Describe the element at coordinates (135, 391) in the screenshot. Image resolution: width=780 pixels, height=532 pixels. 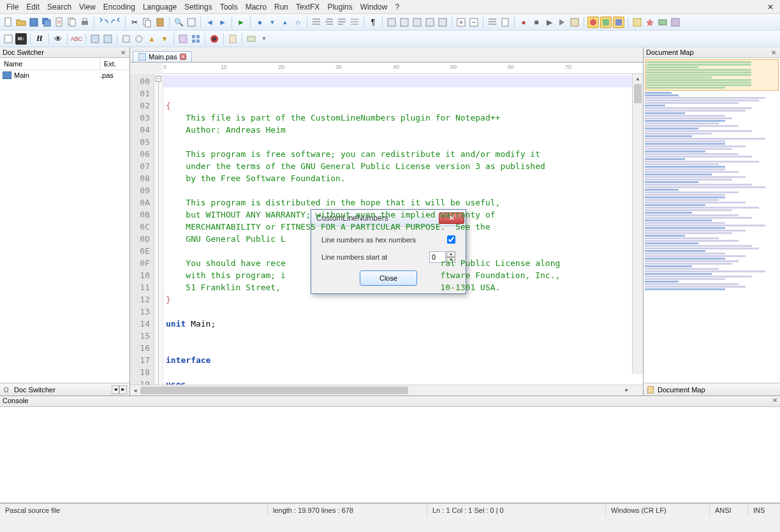
I see `scroll-left-icon: ◄` at that location.